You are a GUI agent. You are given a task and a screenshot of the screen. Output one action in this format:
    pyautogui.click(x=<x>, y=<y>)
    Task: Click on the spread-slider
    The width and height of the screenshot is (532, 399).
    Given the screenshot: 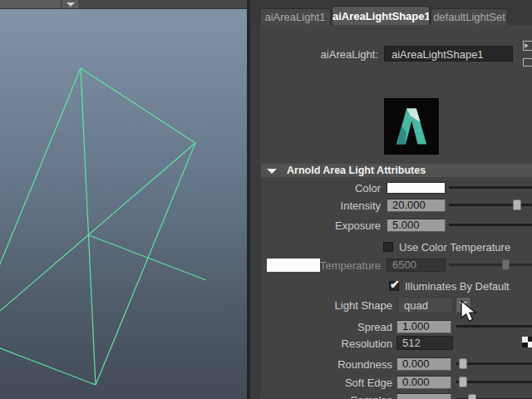 What is the action you would take?
    pyautogui.click(x=494, y=326)
    